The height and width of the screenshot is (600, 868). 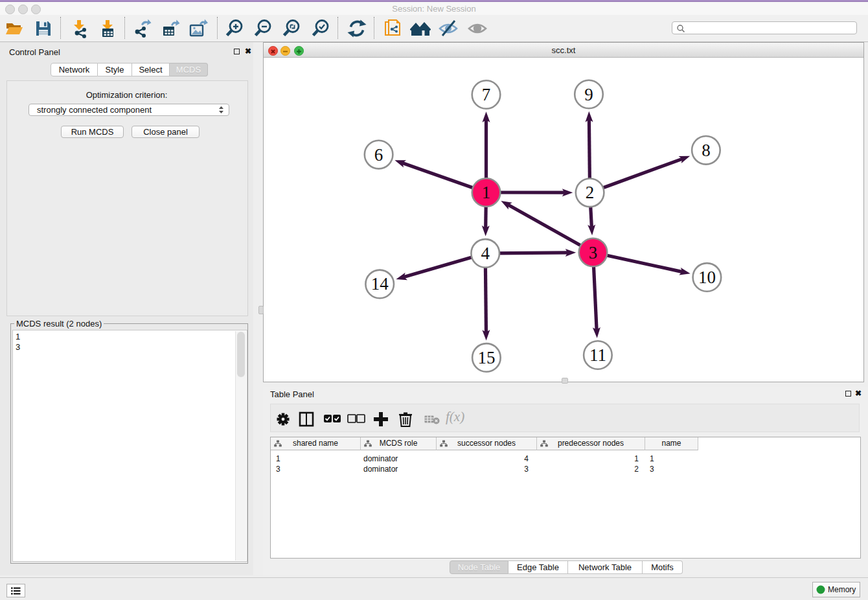 I want to click on svg-text: 6, so click(x=379, y=155).